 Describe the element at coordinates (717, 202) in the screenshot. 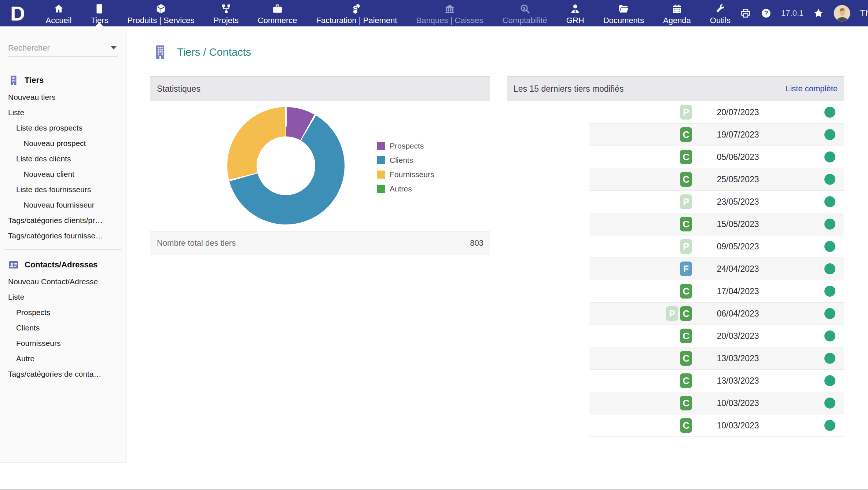

I see `recent-row-content: P23/05/2023` at that location.